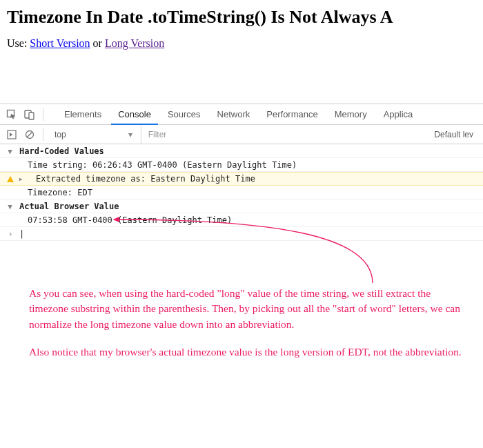  I want to click on tab-network: Network, so click(234, 115).